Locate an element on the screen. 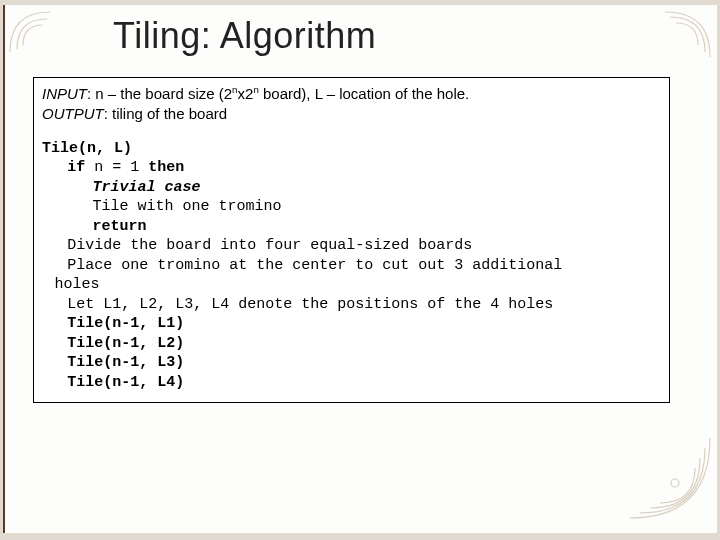 Image resolution: width=720 pixels, height=540 pixels. io-spec: INPUT: n – the board size (2nx2n board),… is located at coordinates (352, 104).